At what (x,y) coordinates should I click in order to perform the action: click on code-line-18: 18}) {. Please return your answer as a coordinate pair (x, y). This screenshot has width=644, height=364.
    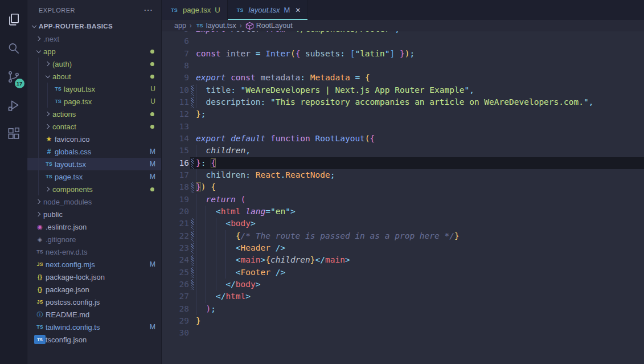
    Looking at the image, I should click on (403, 187).